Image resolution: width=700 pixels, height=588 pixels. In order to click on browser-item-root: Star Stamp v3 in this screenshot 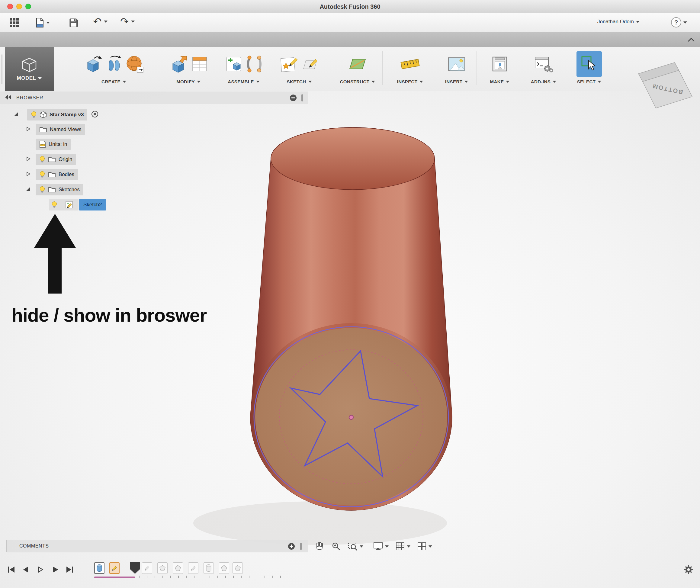, I will do `click(49, 115)`.